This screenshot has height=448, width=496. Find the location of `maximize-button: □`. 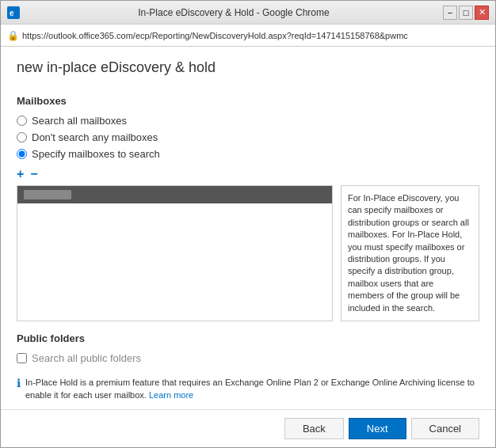

maximize-button: □ is located at coordinates (466, 13).